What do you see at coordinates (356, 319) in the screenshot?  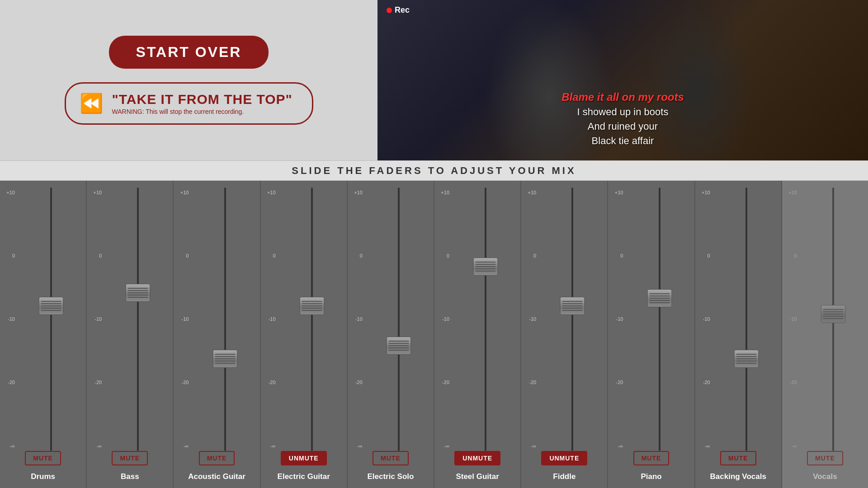 I see `fader-scale-4: +100-10-20-∞` at bounding box center [356, 319].